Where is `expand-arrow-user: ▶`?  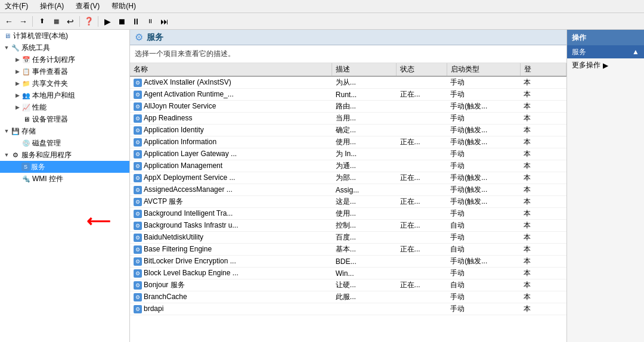
expand-arrow-user: ▶ is located at coordinates (17, 95).